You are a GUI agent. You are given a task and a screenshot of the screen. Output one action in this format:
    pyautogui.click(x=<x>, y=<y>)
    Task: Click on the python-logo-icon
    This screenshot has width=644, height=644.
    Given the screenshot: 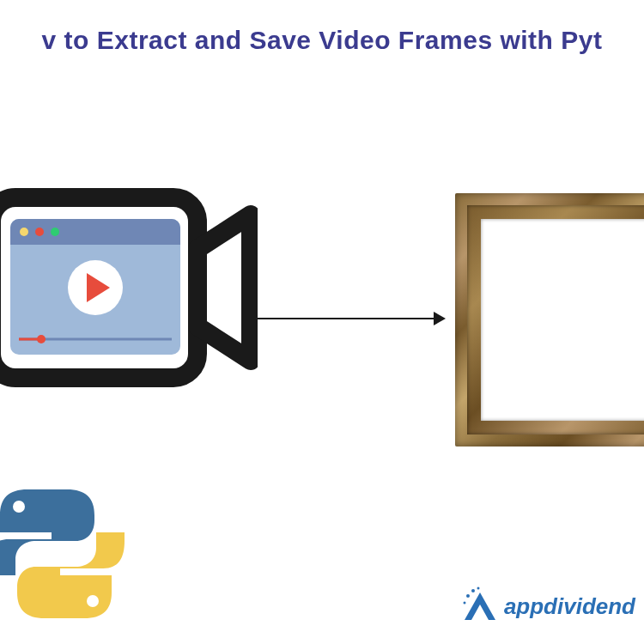 What is the action you would take?
    pyautogui.click(x=64, y=556)
    